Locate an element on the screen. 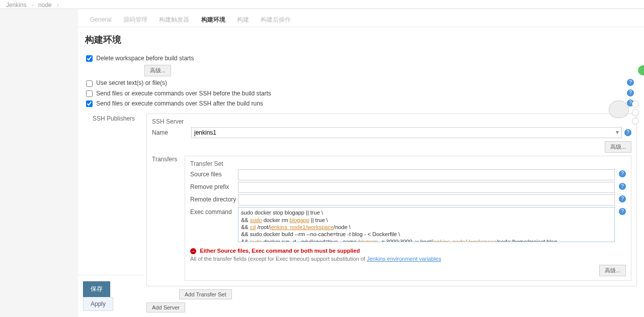  transfers-label: Transfers is located at coordinates (167, 159).